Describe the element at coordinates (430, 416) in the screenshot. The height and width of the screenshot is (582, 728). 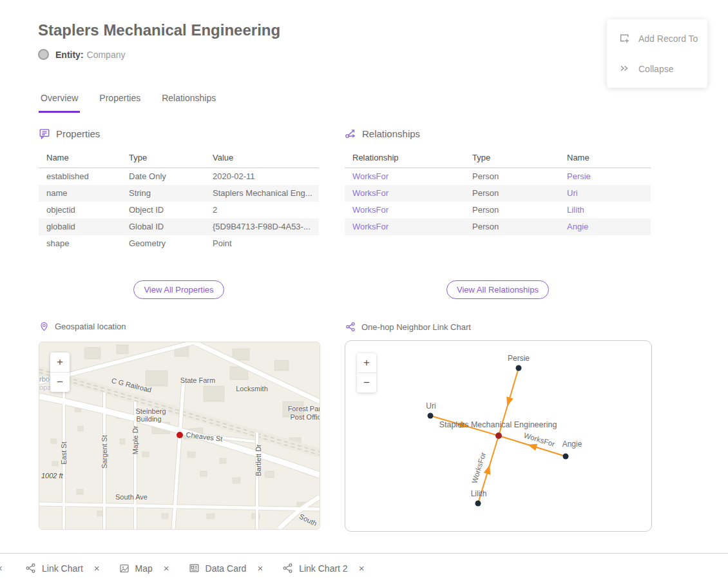
I see `graph-node-uri` at that location.